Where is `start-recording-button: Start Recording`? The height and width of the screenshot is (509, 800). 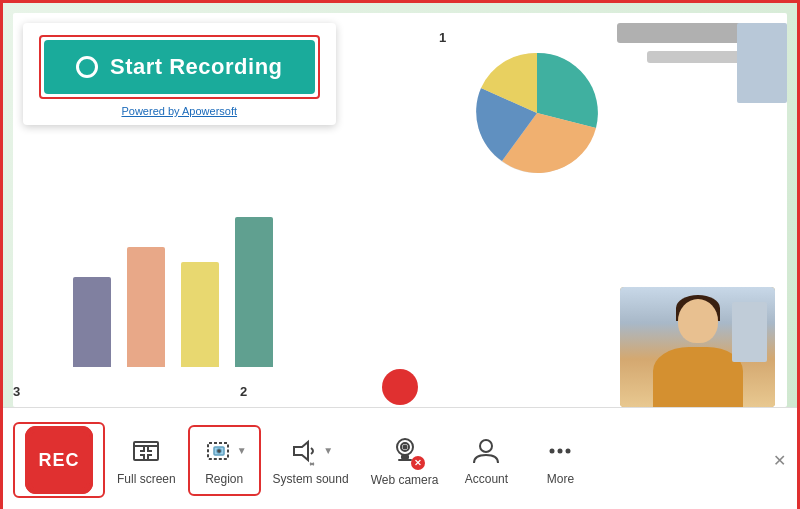 start-recording-button: Start Recording is located at coordinates (180, 67).